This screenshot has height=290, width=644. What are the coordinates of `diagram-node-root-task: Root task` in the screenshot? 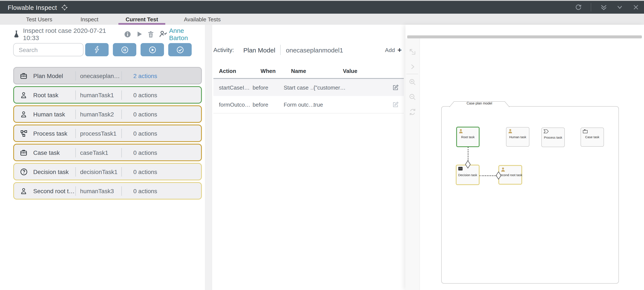 It's located at (468, 137).